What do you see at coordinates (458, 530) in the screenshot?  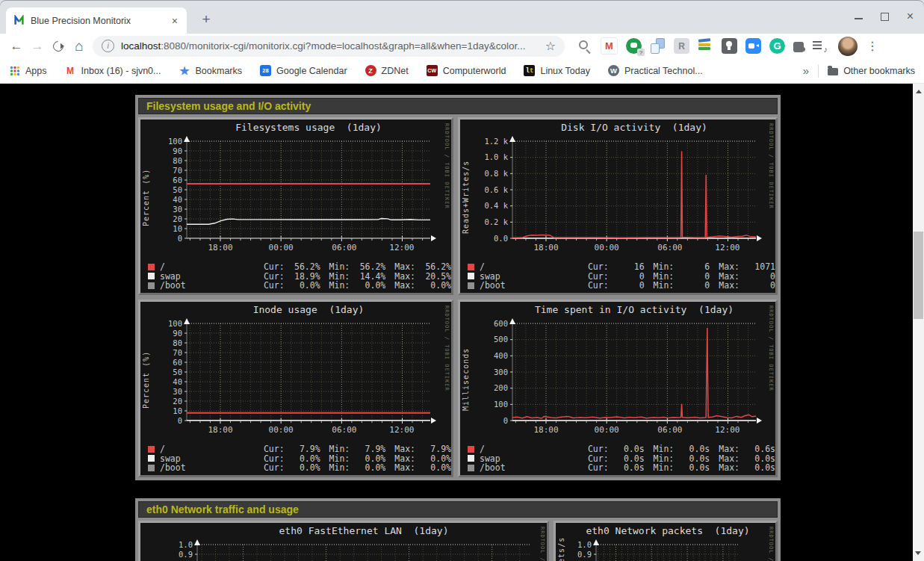 I see `section-network: eth0 Network traffic and usage eth0 Fast…` at bounding box center [458, 530].